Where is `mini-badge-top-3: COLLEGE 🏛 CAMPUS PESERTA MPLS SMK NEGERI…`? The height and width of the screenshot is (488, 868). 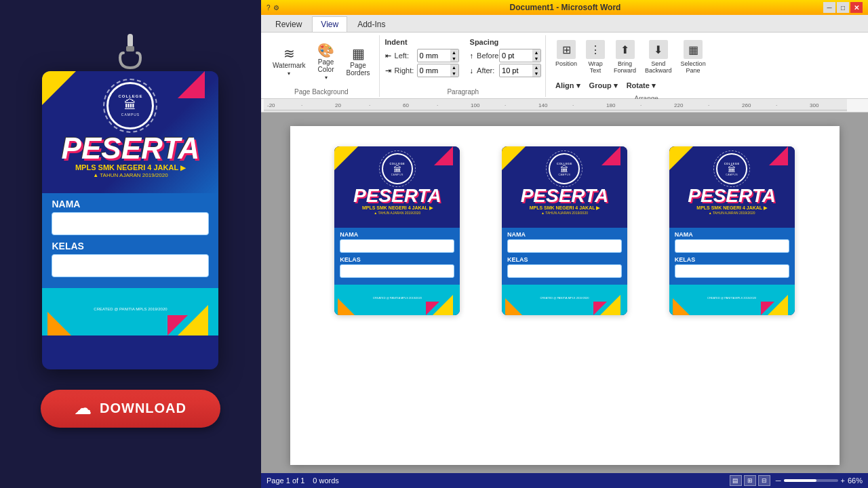
mini-badge-top-3: COLLEGE 🏛 CAMPUS PESERTA MPLS SMK NEGERI… is located at coordinates (732, 187).